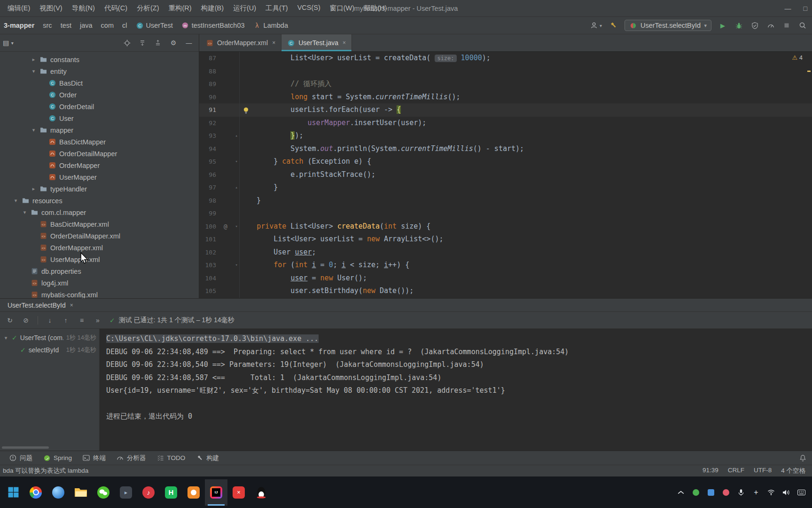 This screenshot has width=812, height=508. Describe the element at coordinates (50, 320) in the screenshot. I see `sort-descending-icon: ↓` at that location.